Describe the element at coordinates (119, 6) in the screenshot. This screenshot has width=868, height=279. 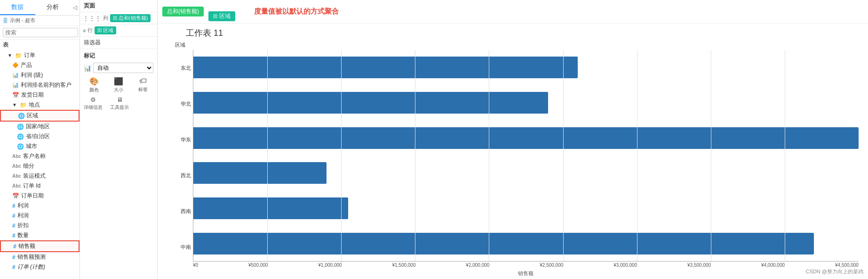
I see `page-label: 页面` at that location.